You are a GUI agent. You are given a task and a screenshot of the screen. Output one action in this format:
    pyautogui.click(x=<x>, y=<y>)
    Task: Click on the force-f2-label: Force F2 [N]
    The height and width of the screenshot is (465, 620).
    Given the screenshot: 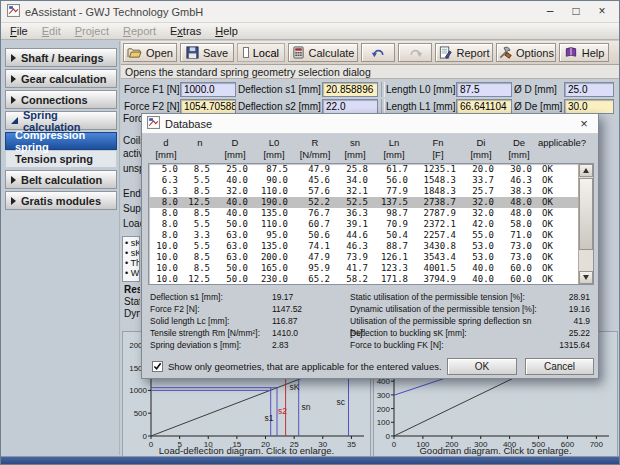 What is the action you would take?
    pyautogui.click(x=152, y=106)
    